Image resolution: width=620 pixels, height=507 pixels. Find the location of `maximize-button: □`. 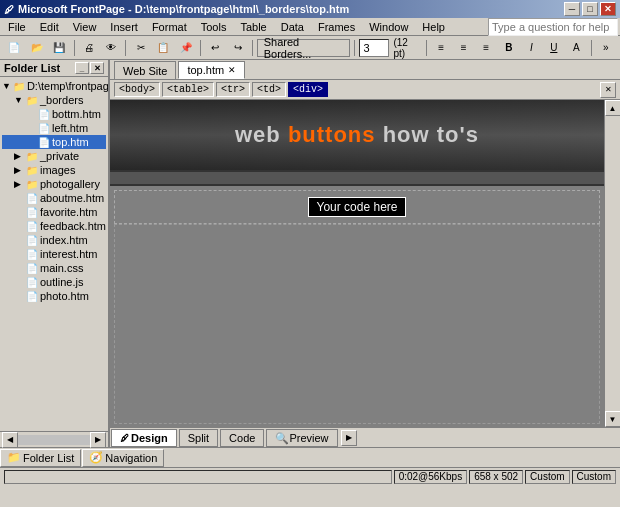

maximize-button: □ is located at coordinates (590, 9).